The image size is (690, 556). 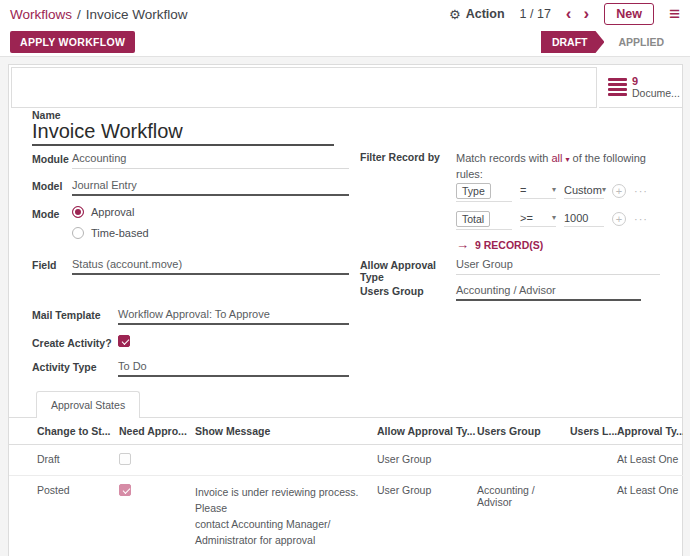 What do you see at coordinates (674, 14) in the screenshot?
I see `hamburger-menu-icon: ≡` at bounding box center [674, 14].